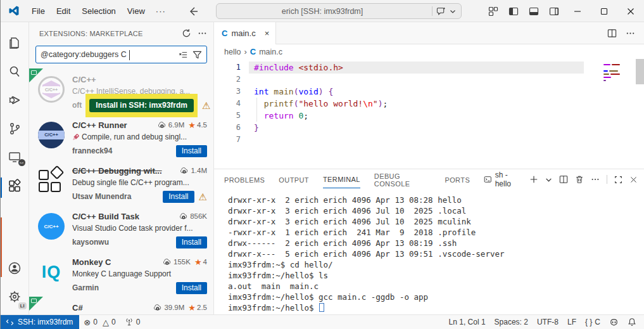 This screenshot has width=644, height=329. I want to click on terminal-cursor, so click(322, 307).